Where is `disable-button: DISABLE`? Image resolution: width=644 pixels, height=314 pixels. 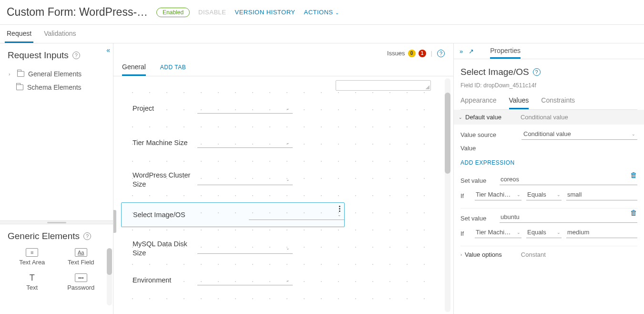
disable-button: DISABLE is located at coordinates (212, 12).